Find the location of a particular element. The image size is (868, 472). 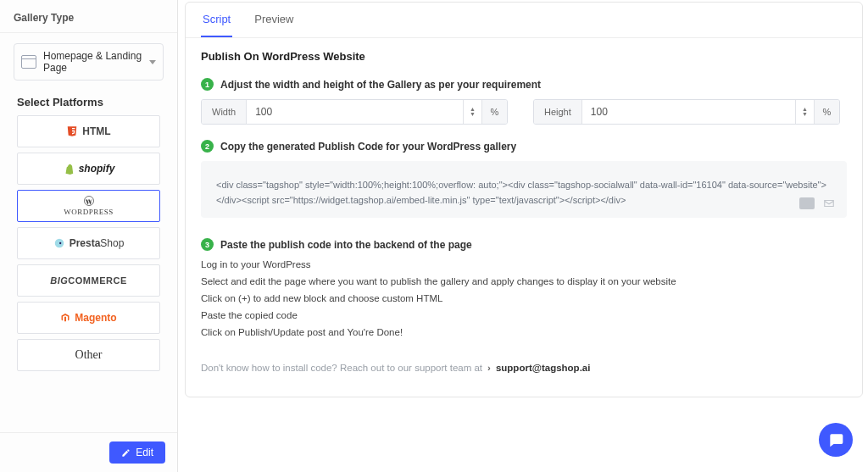

step3-number: 3 is located at coordinates (207, 244).